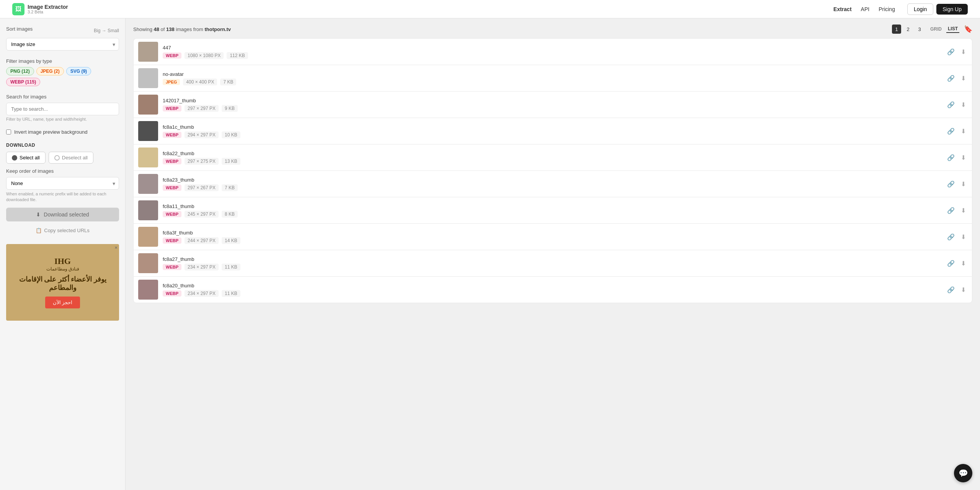  Describe the element at coordinates (897, 29) in the screenshot. I see `page-1: 1` at that location.